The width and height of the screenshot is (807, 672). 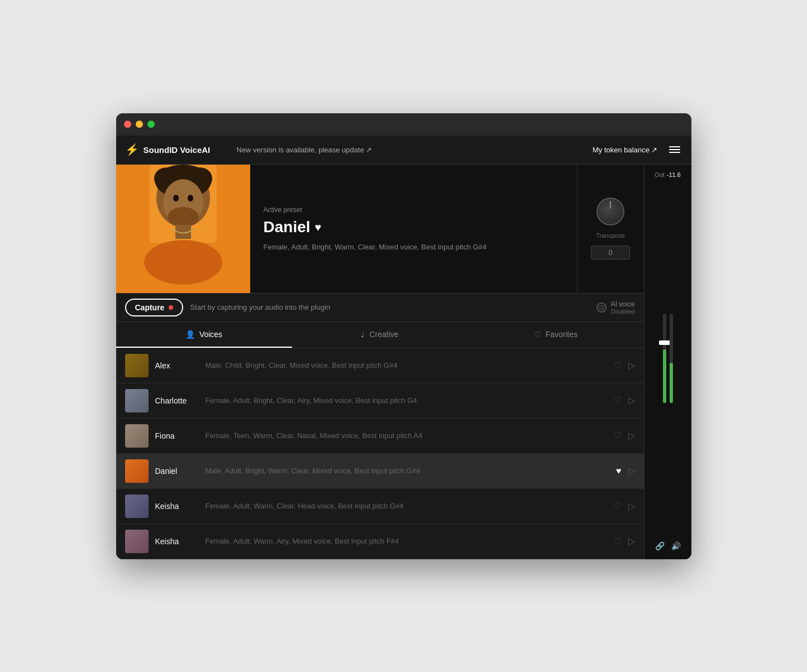 I want to click on voice-actions: ♥ ▷, so click(x=625, y=471).